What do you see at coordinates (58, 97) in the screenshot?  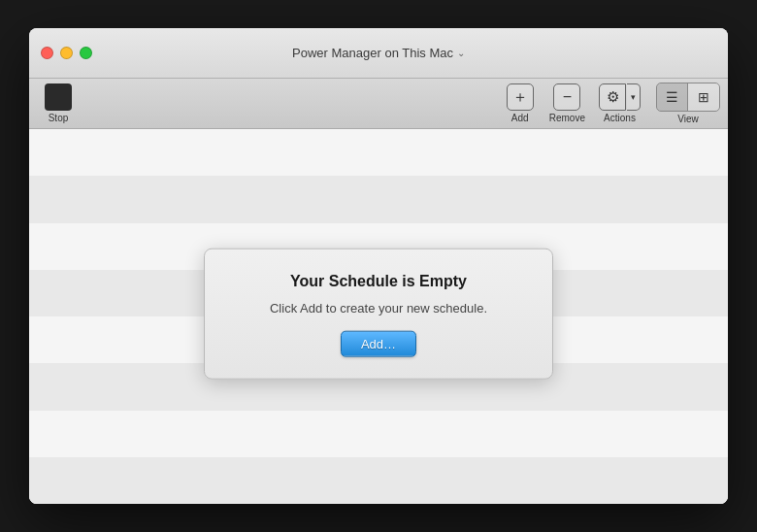 I see `stop-icon` at bounding box center [58, 97].